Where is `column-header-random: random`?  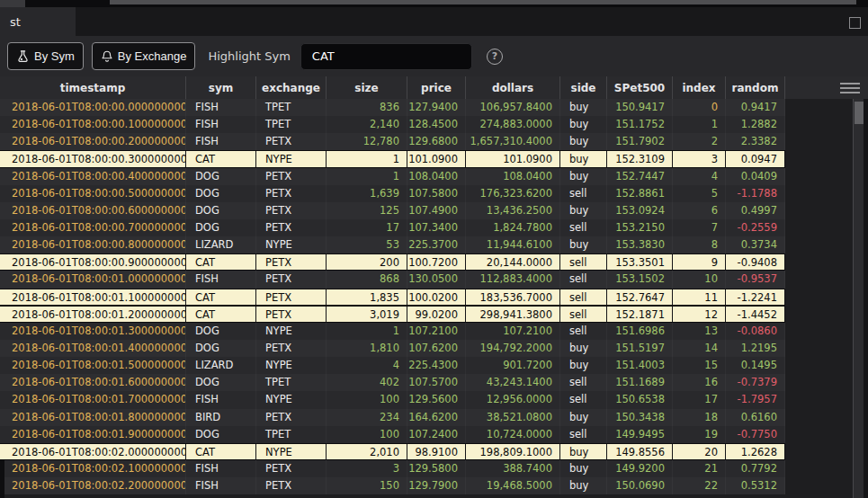
column-header-random: random is located at coordinates (756, 88).